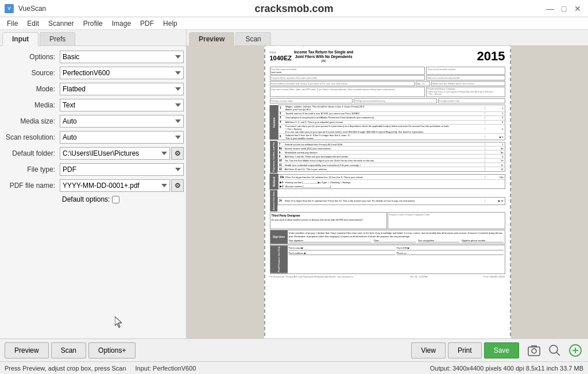 The image size is (588, 374). Describe the element at coordinates (122, 121) in the screenshot. I see `media-size-select: Auto` at that location.